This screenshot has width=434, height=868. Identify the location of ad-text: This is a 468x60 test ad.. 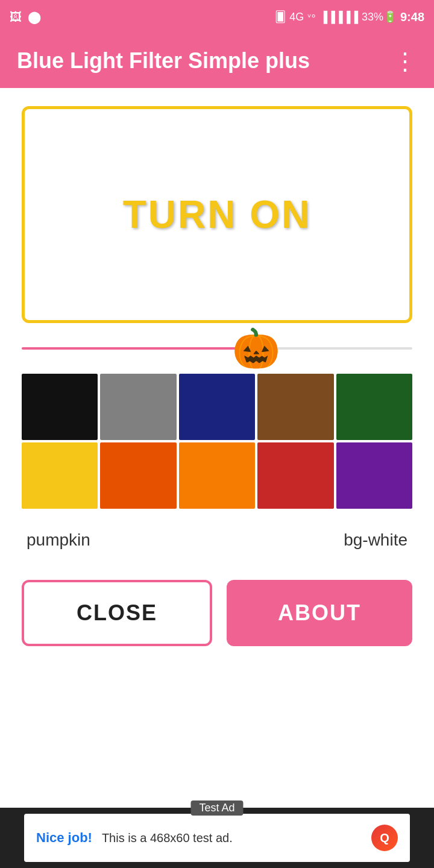
(231, 838).